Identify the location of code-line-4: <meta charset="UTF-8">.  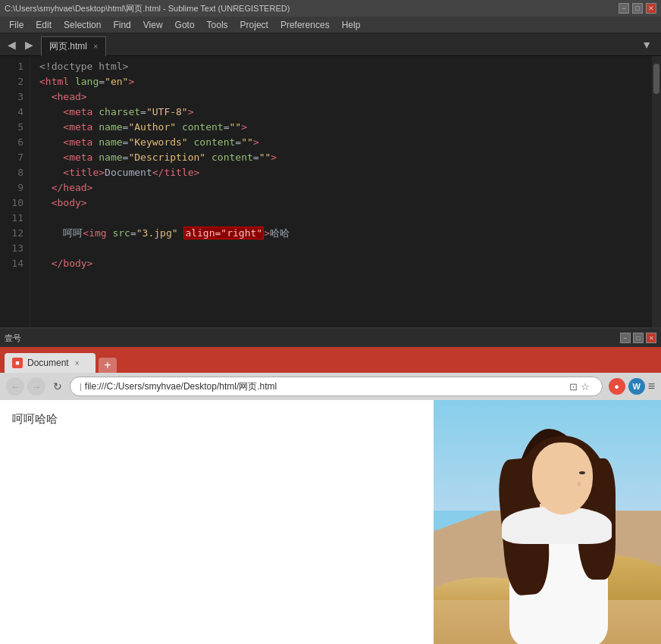
(341, 112).